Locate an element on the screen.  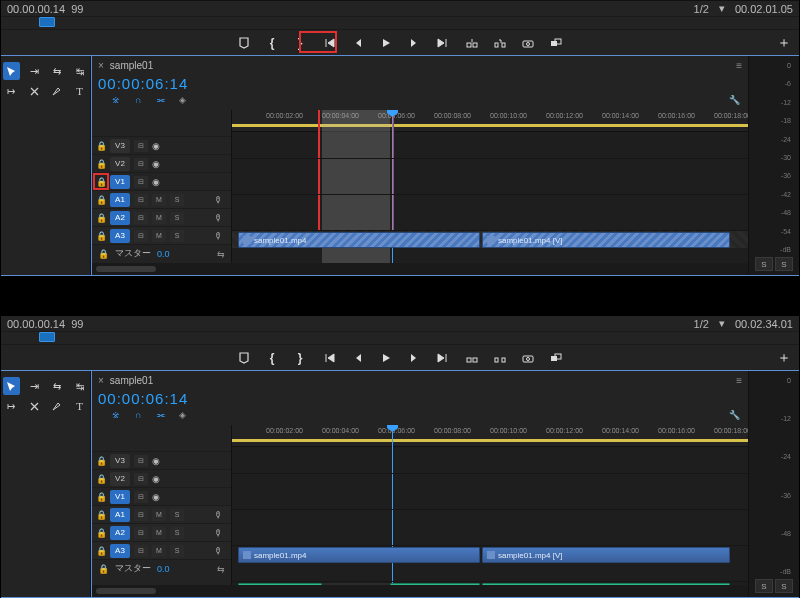
track-select-tool: ⇥ is located at coordinates (34, 71).